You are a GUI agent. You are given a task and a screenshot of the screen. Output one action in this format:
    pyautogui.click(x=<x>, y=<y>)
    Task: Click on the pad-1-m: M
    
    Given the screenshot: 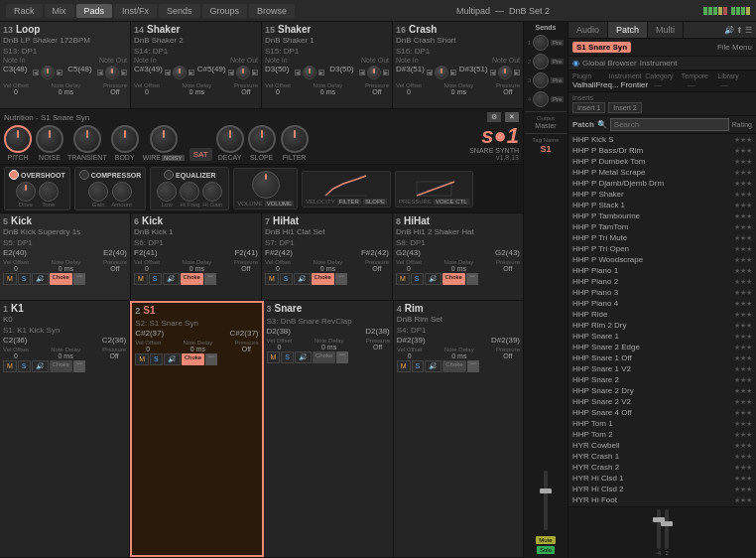 What is the action you would take?
    pyautogui.click(x=10, y=366)
    